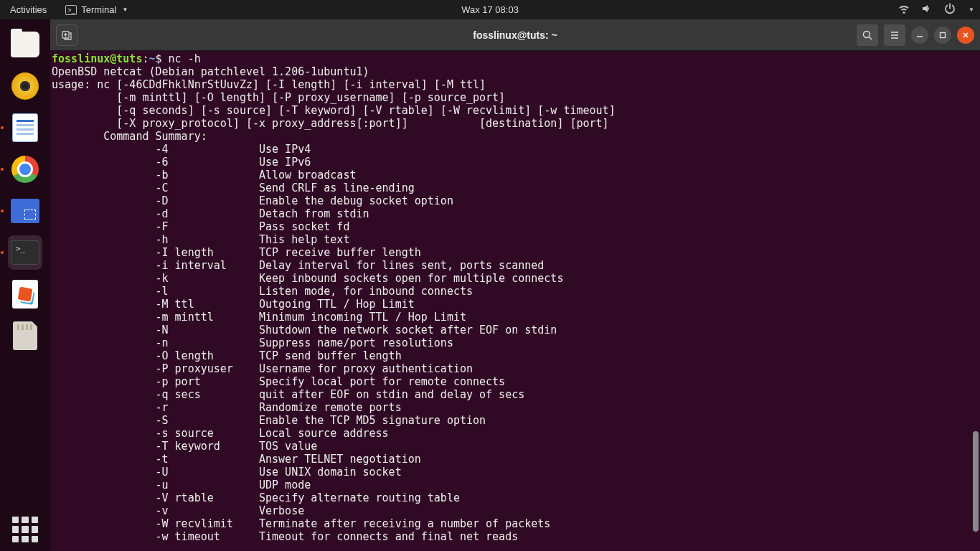 The image size is (980, 551). What do you see at coordinates (25, 128) in the screenshot?
I see `writer-icon` at bounding box center [25, 128].